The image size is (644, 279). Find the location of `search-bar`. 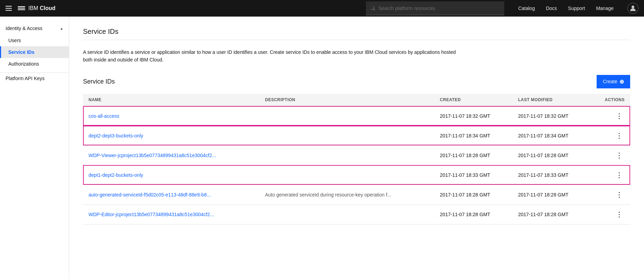

search-bar is located at coordinates (435, 8).